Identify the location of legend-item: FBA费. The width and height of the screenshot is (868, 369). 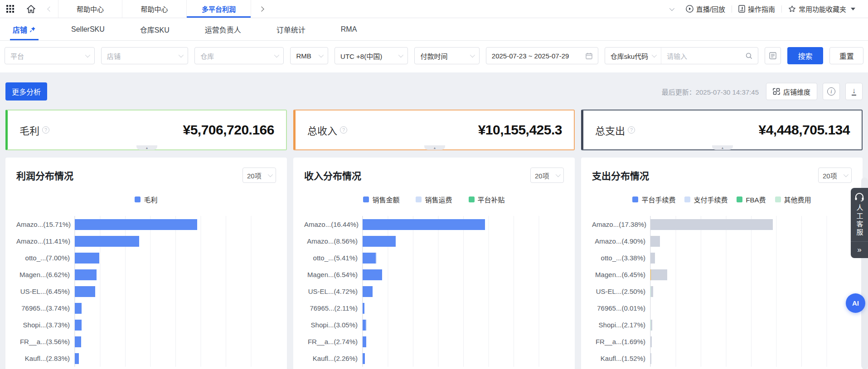
(751, 199).